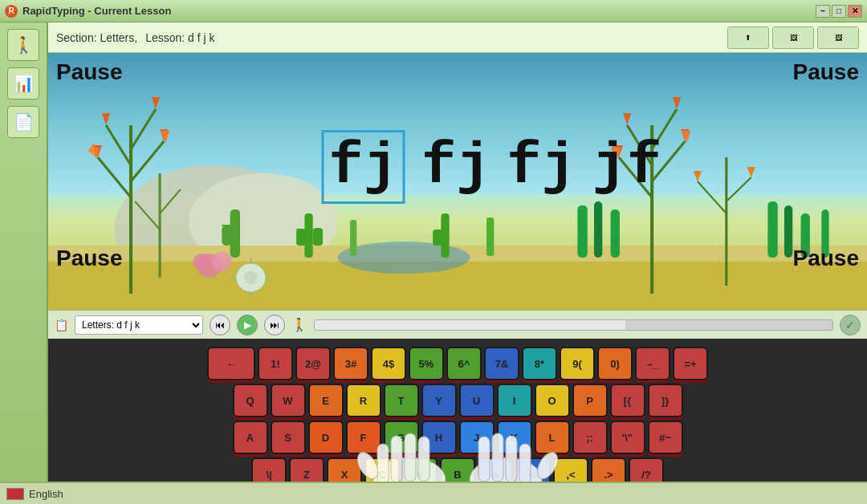  What do you see at coordinates (88, 11) in the screenshot?
I see `title-bar-left: R RapidTyping - Current Lesson` at bounding box center [88, 11].